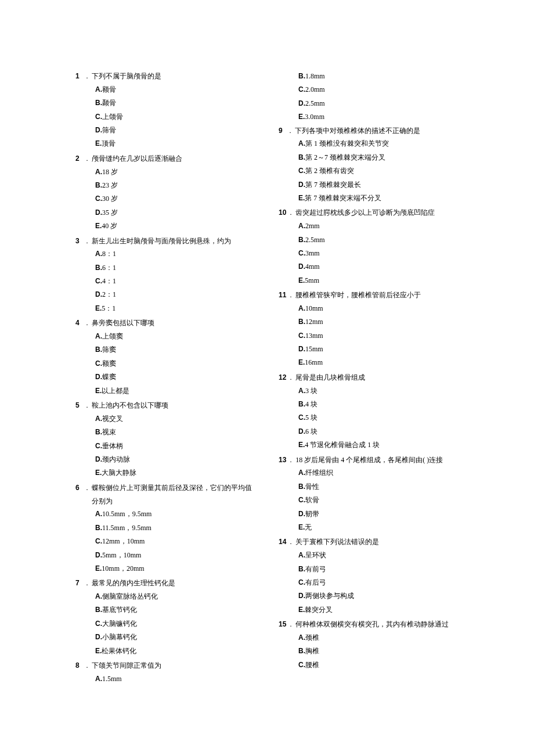  What do you see at coordinates (175, 651) in the screenshot?
I see `option: E.松果体钙化` at bounding box center [175, 651].